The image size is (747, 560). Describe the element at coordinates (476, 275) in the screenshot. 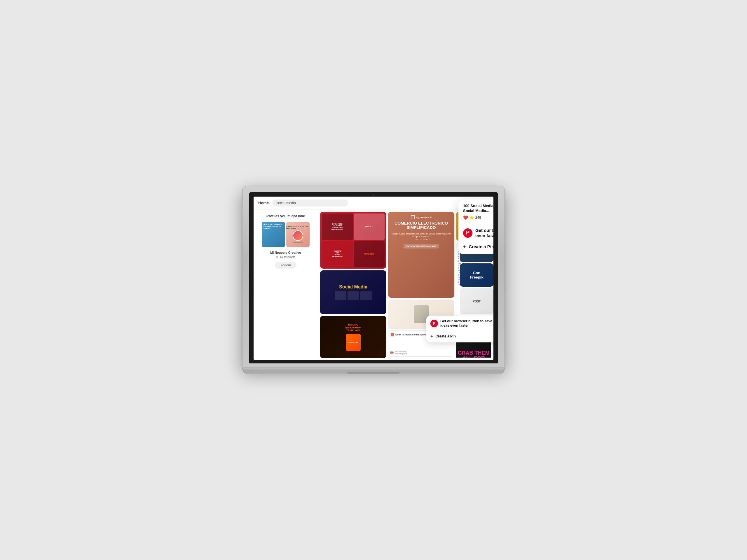

I see `con-text: ConFreepik` at that location.